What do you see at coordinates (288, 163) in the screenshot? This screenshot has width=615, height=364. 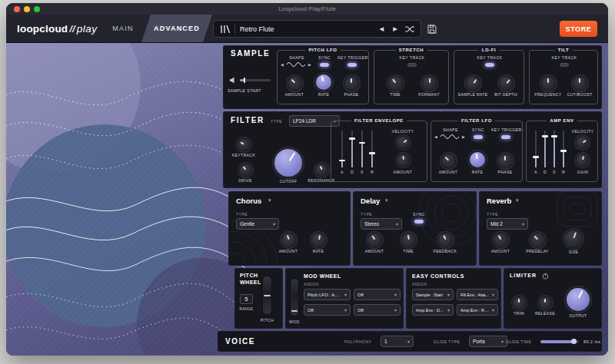 I see `filter-cutoff-knob` at bounding box center [288, 163].